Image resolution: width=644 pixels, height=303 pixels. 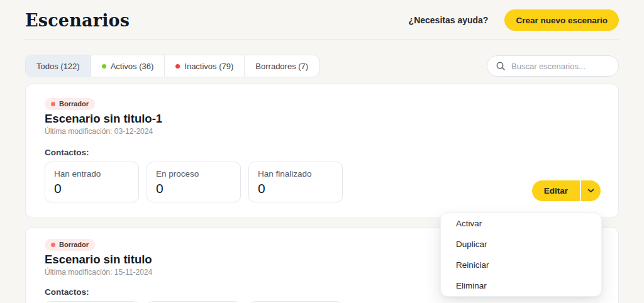 What do you see at coordinates (553, 66) in the screenshot?
I see `search-box` at bounding box center [553, 66].